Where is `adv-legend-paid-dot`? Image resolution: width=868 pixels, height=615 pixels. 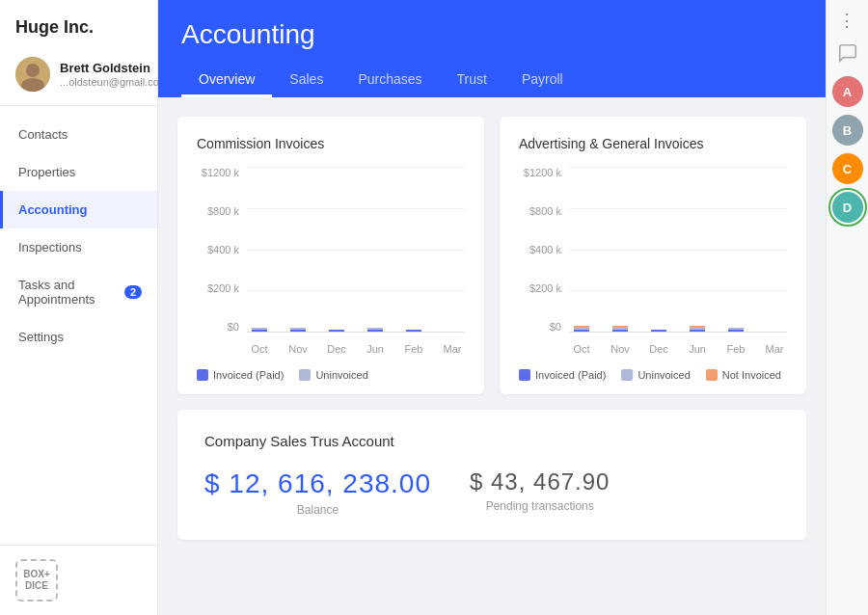 adv-legend-paid-dot is located at coordinates (525, 375).